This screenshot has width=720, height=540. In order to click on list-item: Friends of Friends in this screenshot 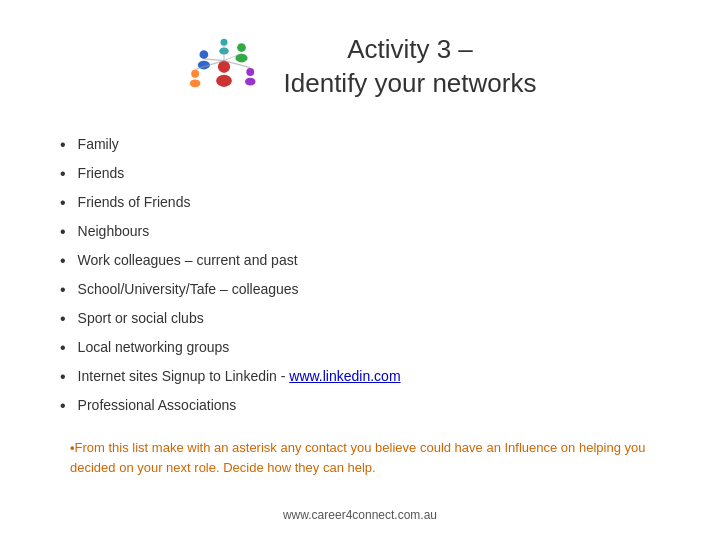, I will do `click(370, 204)`.